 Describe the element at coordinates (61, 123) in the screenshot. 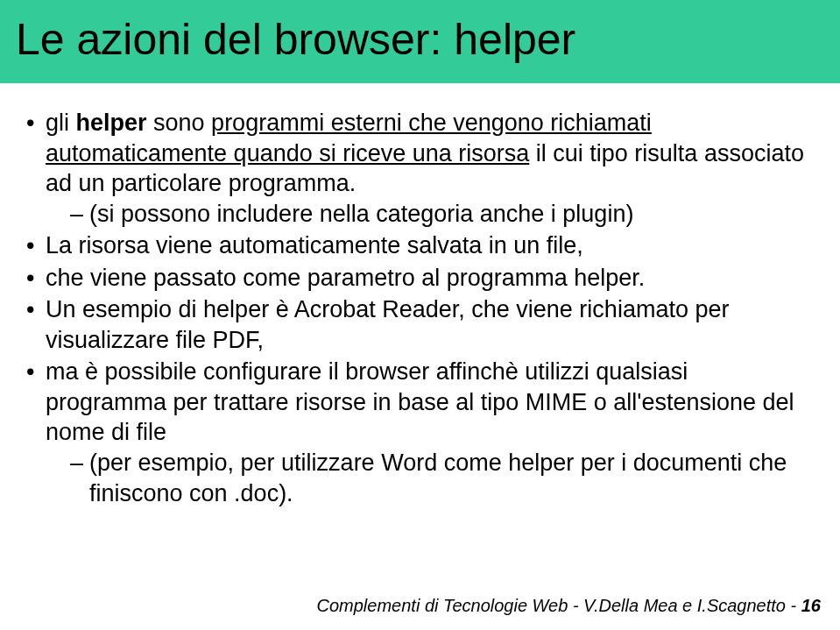

I see `text: gli` at that location.